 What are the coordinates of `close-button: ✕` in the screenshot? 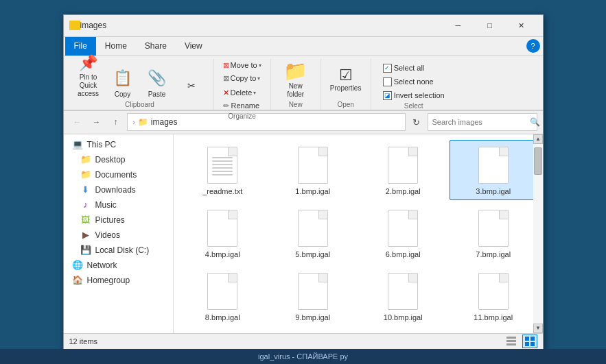 It's located at (522, 25).